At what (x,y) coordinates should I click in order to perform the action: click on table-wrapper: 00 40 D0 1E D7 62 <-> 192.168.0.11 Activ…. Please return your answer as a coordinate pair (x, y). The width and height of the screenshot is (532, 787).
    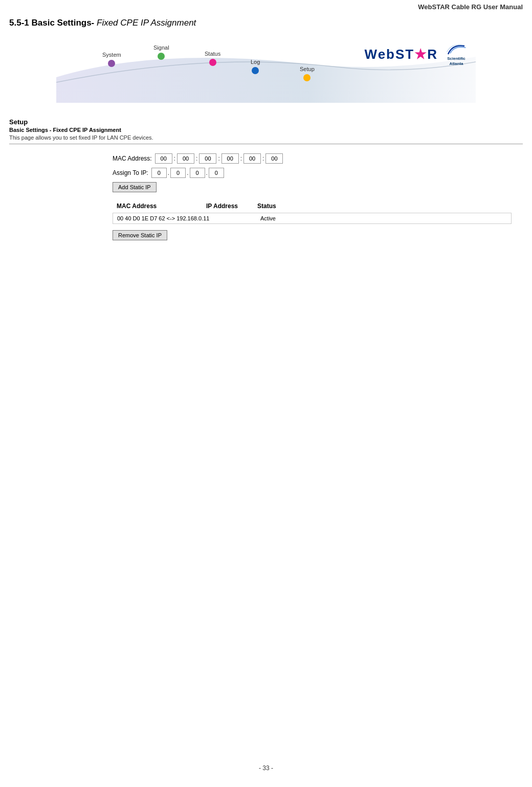
    Looking at the image, I should click on (312, 218).